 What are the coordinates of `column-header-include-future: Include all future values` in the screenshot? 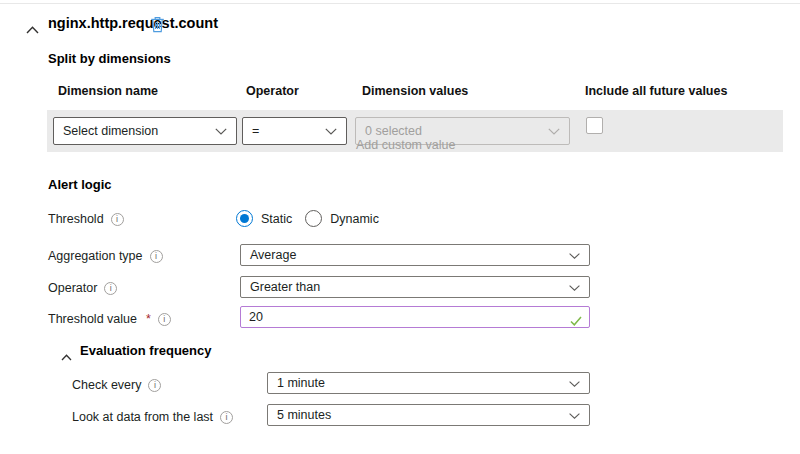 It's located at (656, 91).